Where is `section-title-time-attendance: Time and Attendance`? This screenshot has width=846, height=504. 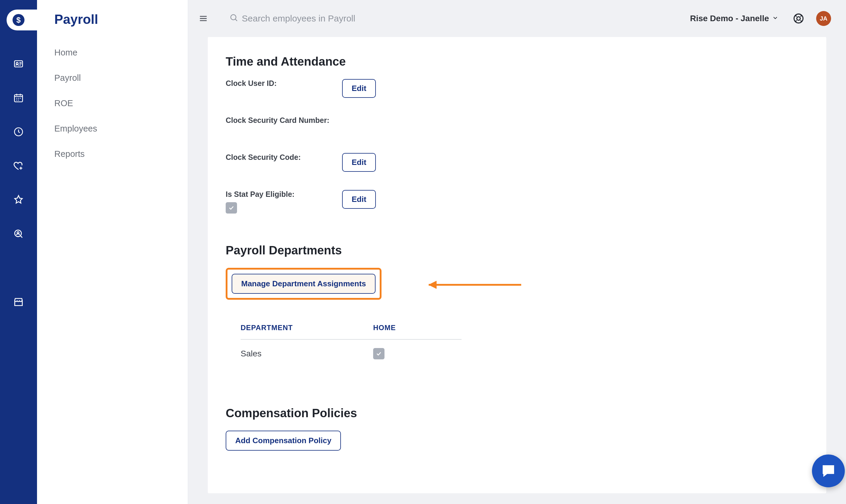 section-title-time-attendance: Time and Attendance is located at coordinates (517, 62).